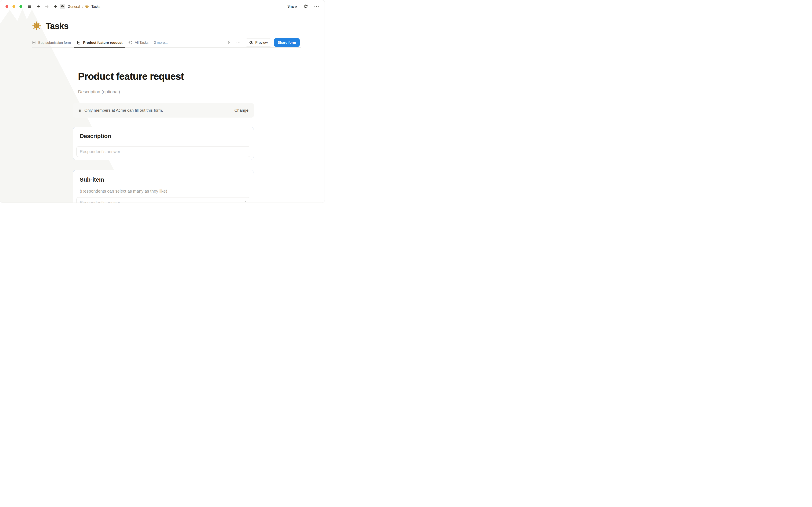  Describe the element at coordinates (292, 7) in the screenshot. I see `share-button: Share` at that location.